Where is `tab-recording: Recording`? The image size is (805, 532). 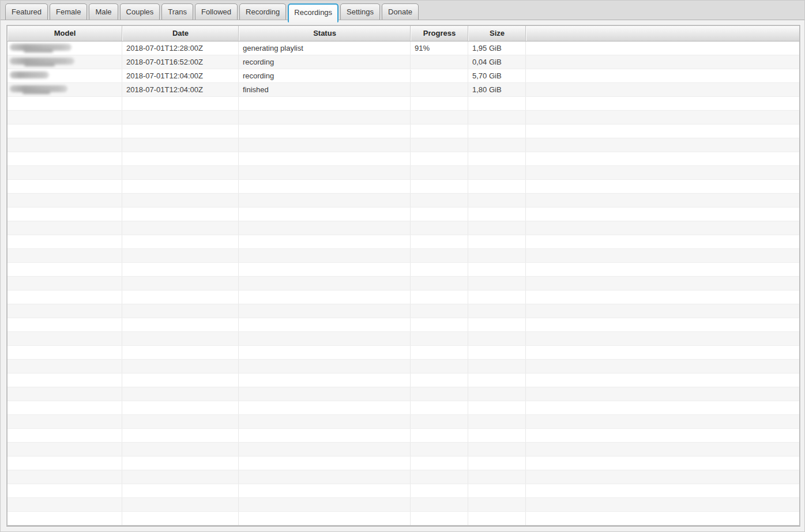 tab-recording: Recording is located at coordinates (263, 12).